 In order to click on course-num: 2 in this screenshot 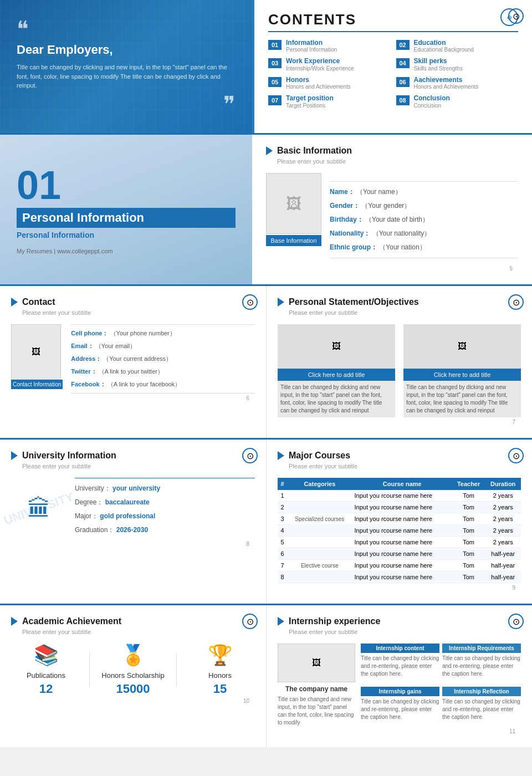, I will do `click(283, 508)`.